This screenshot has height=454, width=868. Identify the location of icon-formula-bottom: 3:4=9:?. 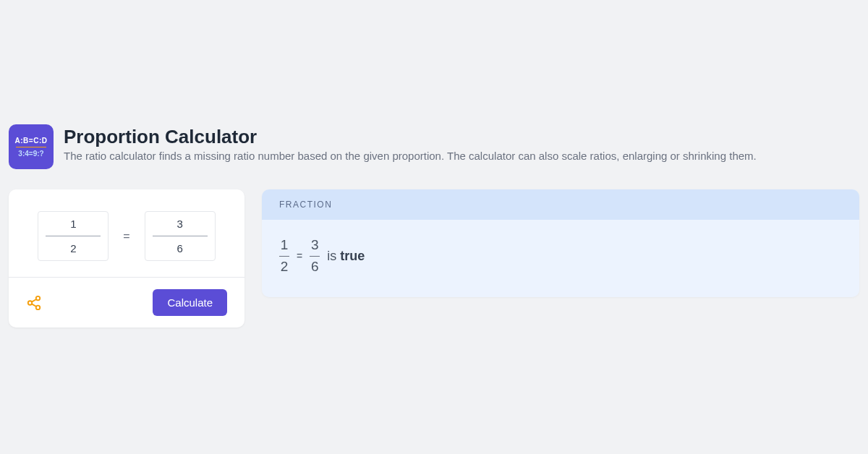
(30, 153).